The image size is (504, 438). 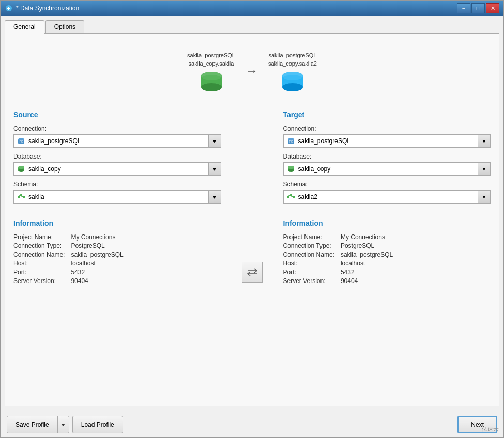 I want to click on minimize-button: −, so click(x=464, y=8).